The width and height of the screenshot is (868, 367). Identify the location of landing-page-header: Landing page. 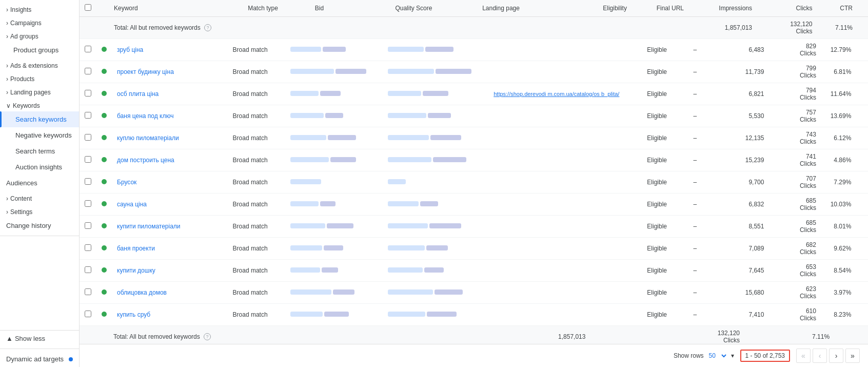
(538, 8).